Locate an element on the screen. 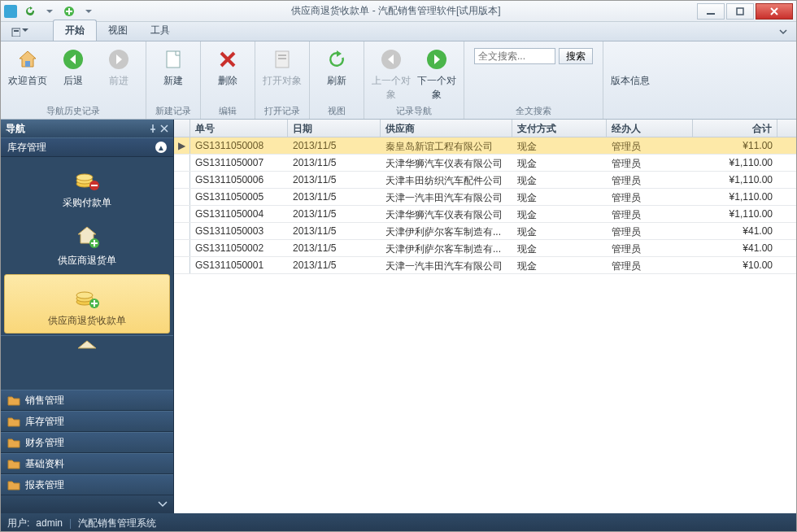 The width and height of the screenshot is (797, 532). nav-more-icon is located at coordinates (163, 504).